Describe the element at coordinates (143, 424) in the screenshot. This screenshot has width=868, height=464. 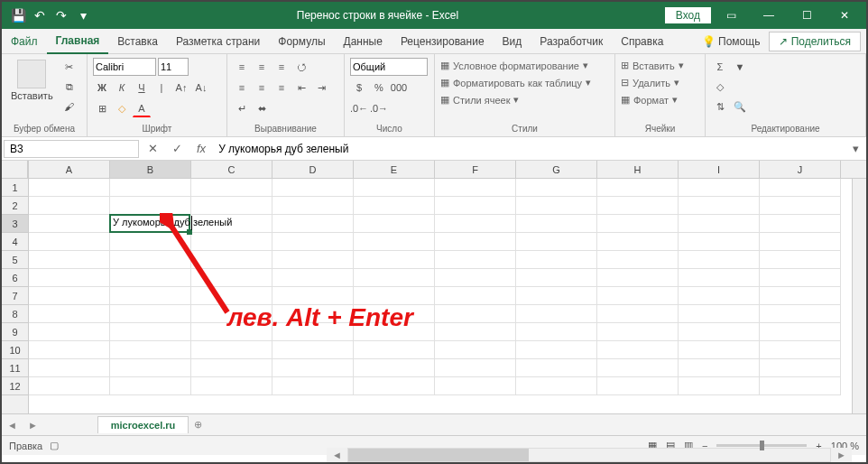
I see `sheet-tab: microexcel.ru` at that location.